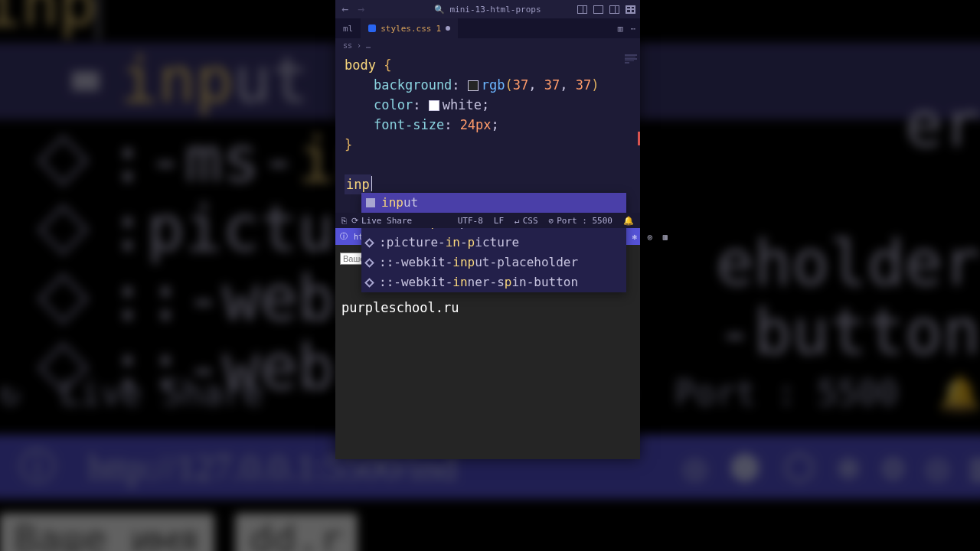 The height and width of the screenshot is (551, 980). What do you see at coordinates (635, 236) in the screenshot?
I see `atom-icon: ✻` at bounding box center [635, 236].